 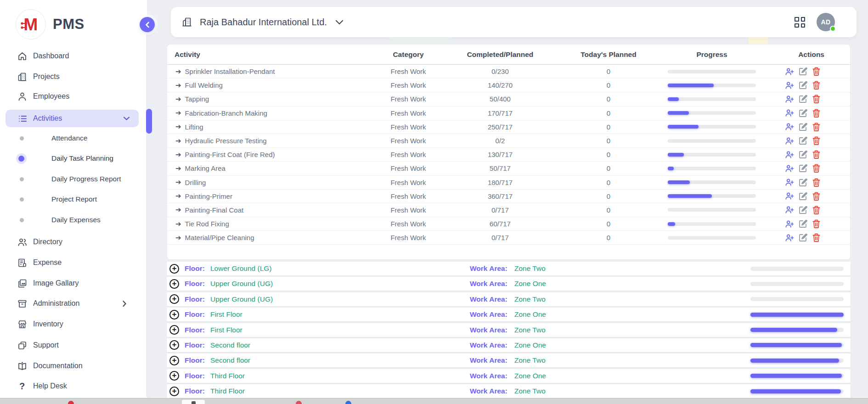 I want to click on sidebar-subitem-daily-progress-report: Daily Progress Report, so click(x=69, y=179).